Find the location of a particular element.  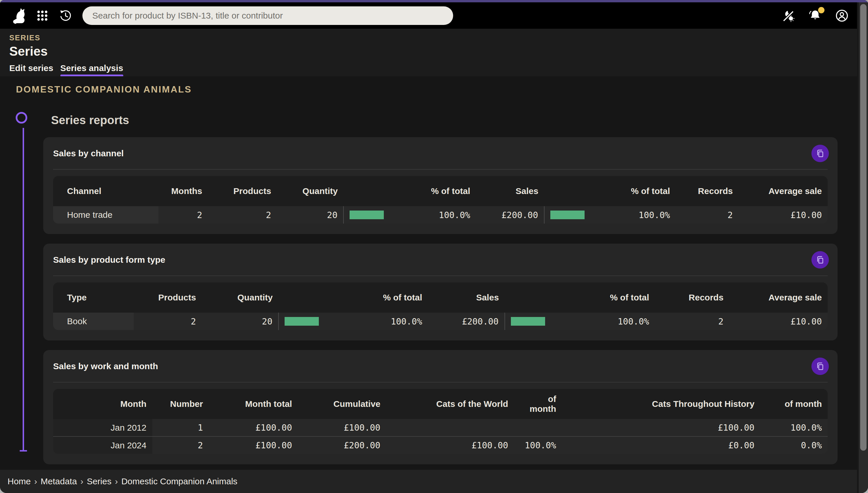

card-title: Sales by product form type is located at coordinates (109, 260).